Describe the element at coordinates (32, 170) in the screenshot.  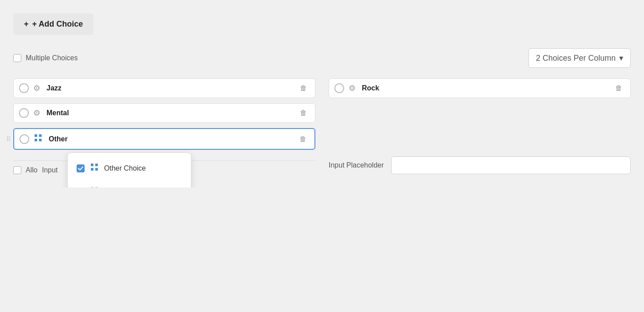
I see `allow-label: Allo` at that location.